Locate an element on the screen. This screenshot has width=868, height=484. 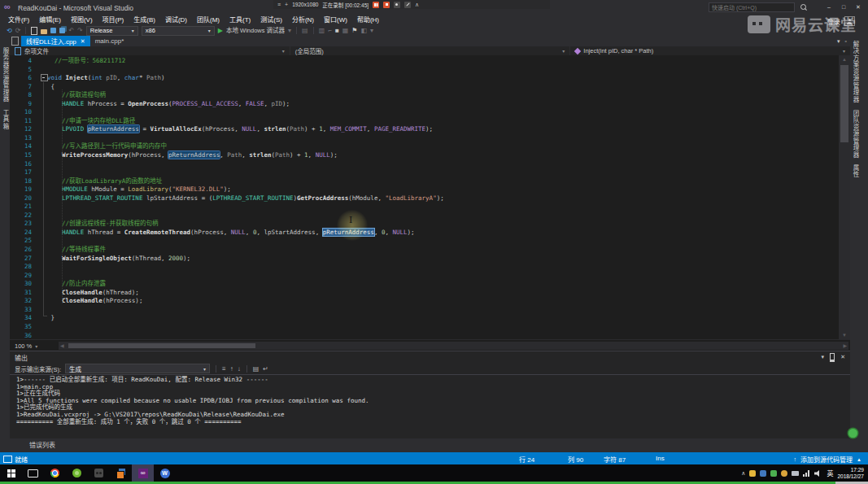
menu-item: 测试(S) is located at coordinates (272, 20).